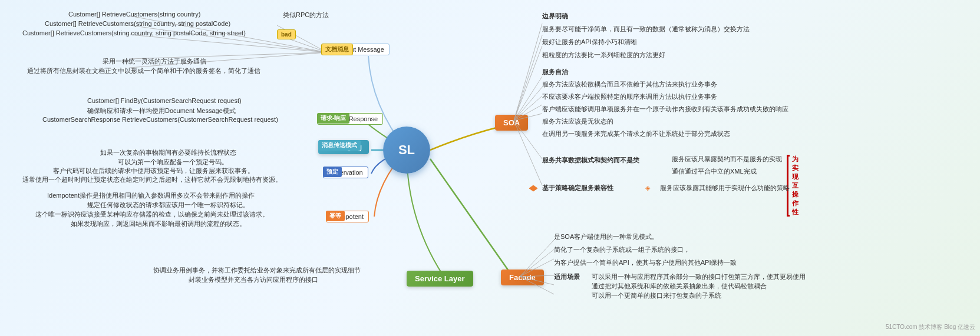 The width and height of the screenshot is (980, 336). What do you see at coordinates (173, 162) in the screenshot?
I see `text-res-2: 可以为第一个响应配备一个预定号码。` at bounding box center [173, 162].